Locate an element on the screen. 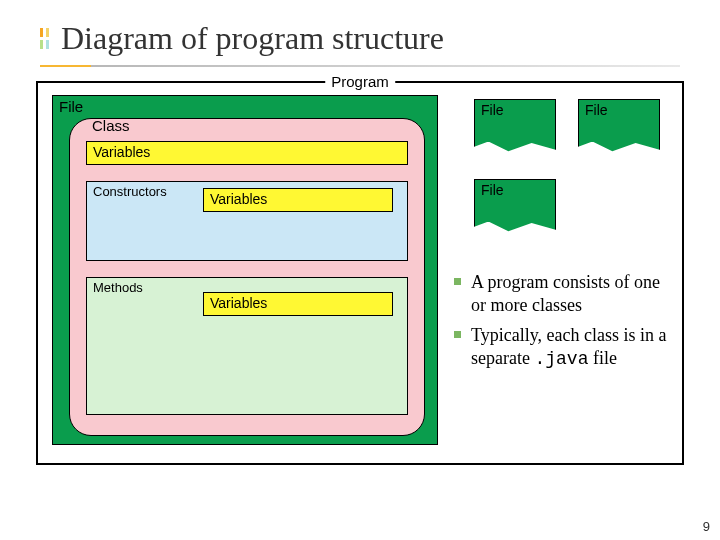  methods-box: Methods Variables is located at coordinates (247, 346).